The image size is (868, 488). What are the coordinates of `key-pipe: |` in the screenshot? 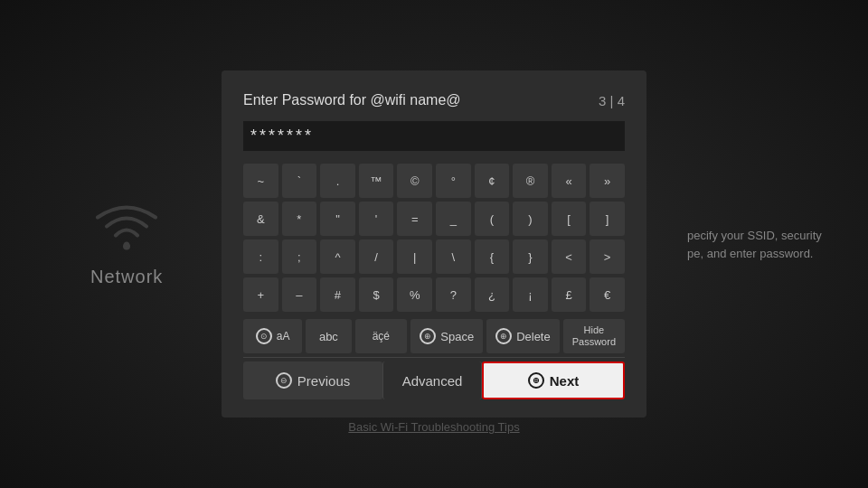 It's located at (414, 257).